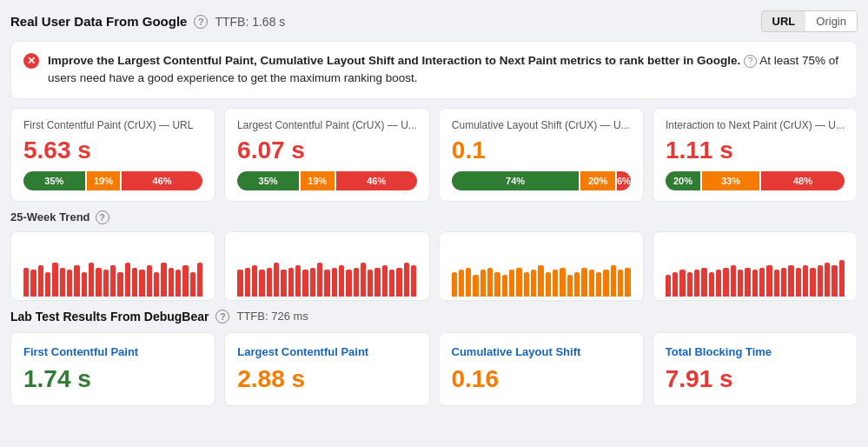 This screenshot has width=868, height=447. I want to click on metric-title: Interaction to Next Paint (CrUX) — U..., so click(755, 125).